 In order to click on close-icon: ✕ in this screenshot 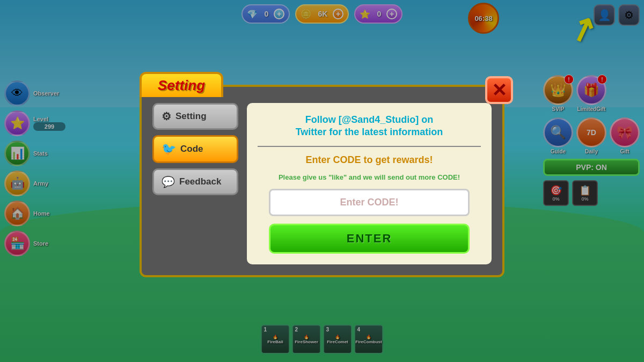, I will do `click(499, 90)`.